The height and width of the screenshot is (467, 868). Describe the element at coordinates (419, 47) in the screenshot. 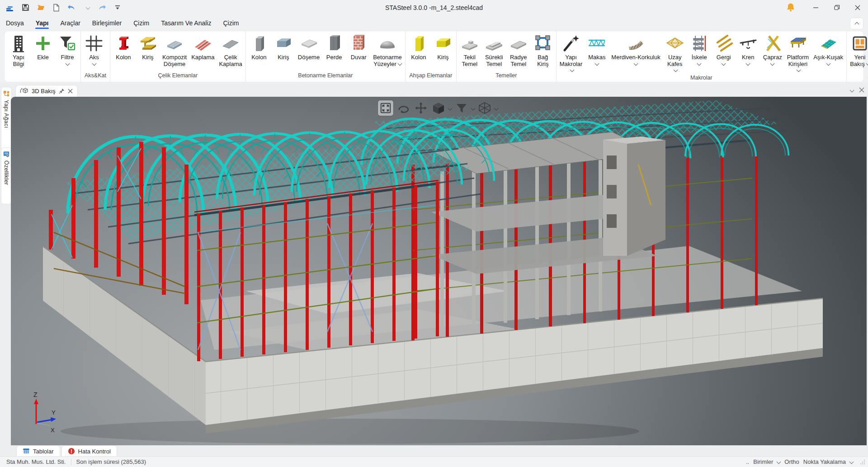

I see `ribbon-item-ahsap-kolon: Kolon` at that location.